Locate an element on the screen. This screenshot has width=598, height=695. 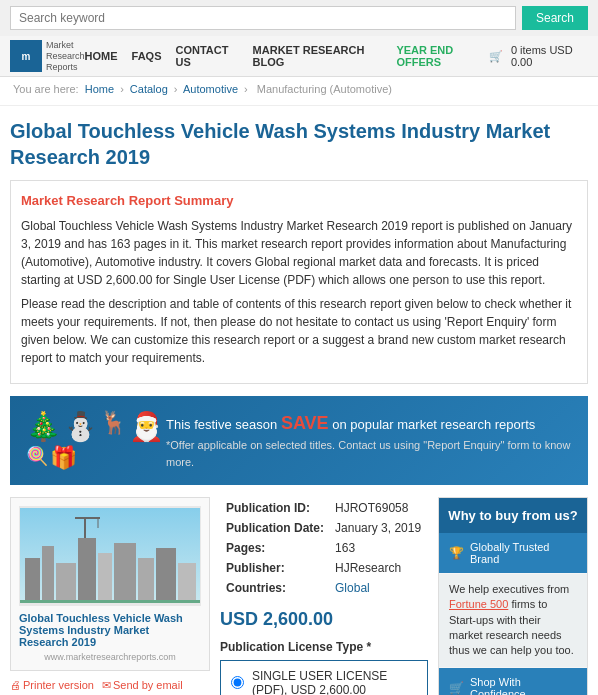
pages-label: Pages: is located at coordinates (276, 548).